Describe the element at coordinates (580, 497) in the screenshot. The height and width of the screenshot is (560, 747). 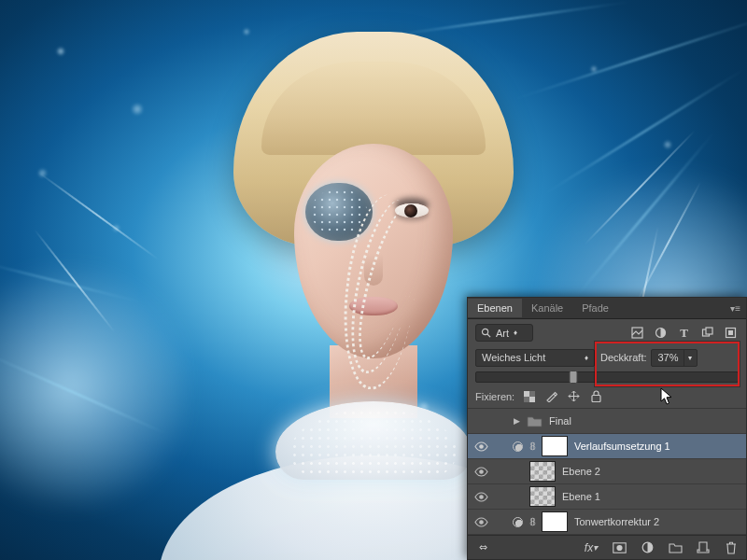
I see `layer-name: Ebene 1` at that location.